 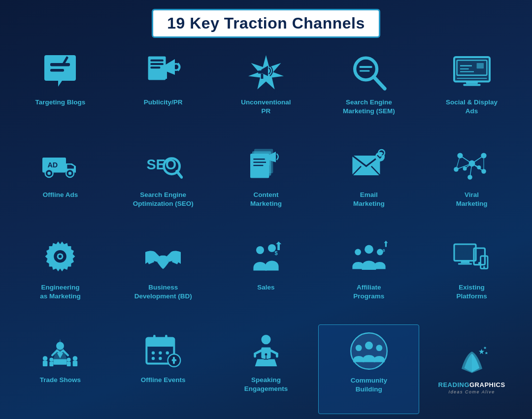 What do you see at coordinates (61, 102) in the screenshot?
I see `targeting-blogs-label: Targeting Blogs` at bounding box center [61, 102].